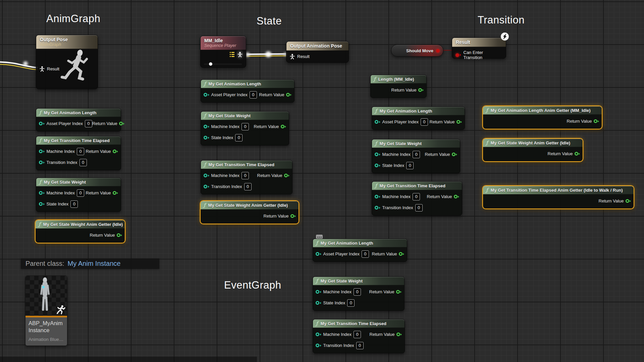  Describe the element at coordinates (479, 48) in the screenshot. I see `transition-result-node: Result Can Enter Transition` at that location.